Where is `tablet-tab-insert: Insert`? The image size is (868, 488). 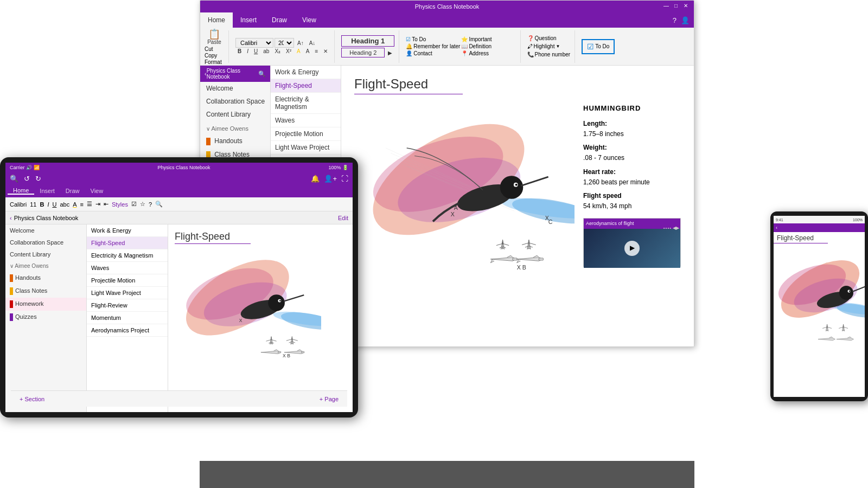 tablet-tab-insert: Insert is located at coordinates (47, 191).